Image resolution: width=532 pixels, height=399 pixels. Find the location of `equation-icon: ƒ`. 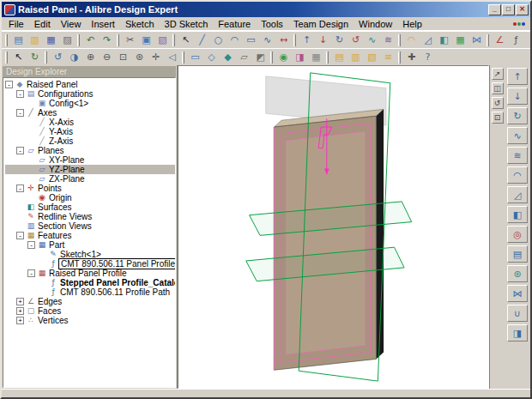

equation-icon: ƒ is located at coordinates (517, 39).